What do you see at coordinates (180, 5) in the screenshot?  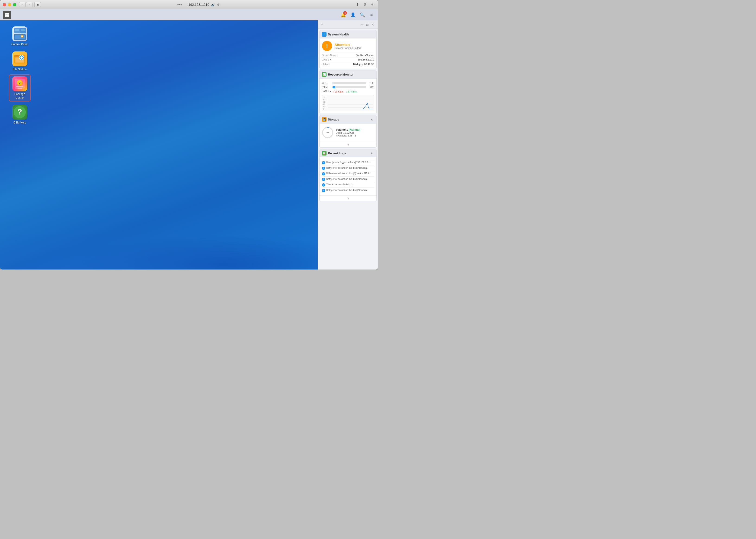 I see `dots-menu: •••` at bounding box center [180, 5].